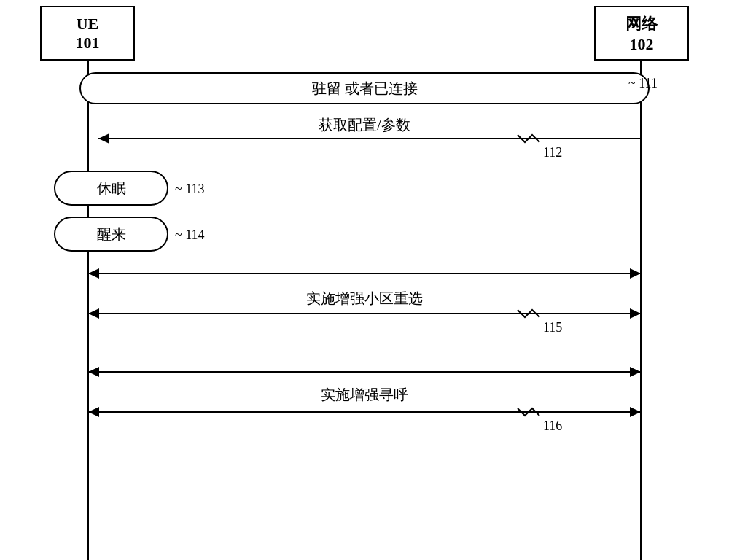 This screenshot has height=560, width=729. Describe the element at coordinates (112, 188) in the screenshot. I see `sleep-label: 休眠` at that location.